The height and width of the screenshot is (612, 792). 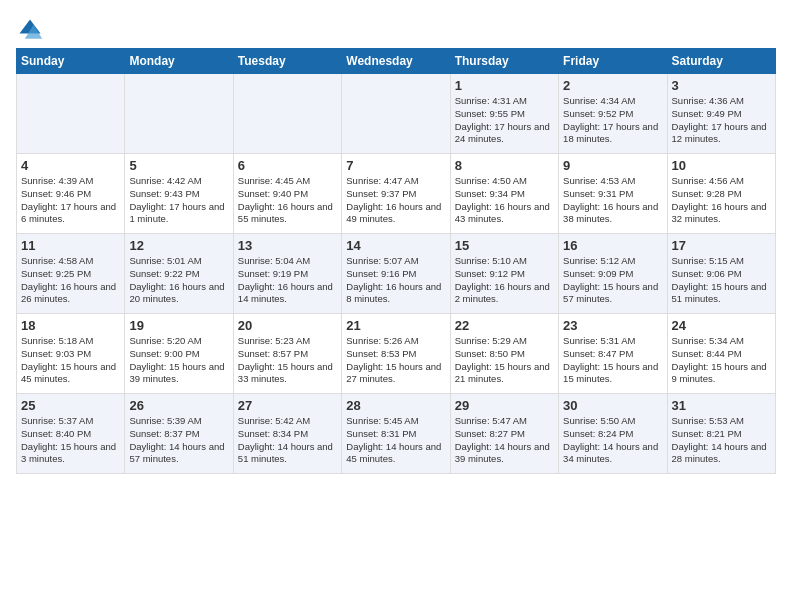 What do you see at coordinates (722, 200) in the screenshot?
I see `day-info: Sunrise: 4:56 AM Sunset: 9:28 PM Dayligh…` at bounding box center [722, 200].